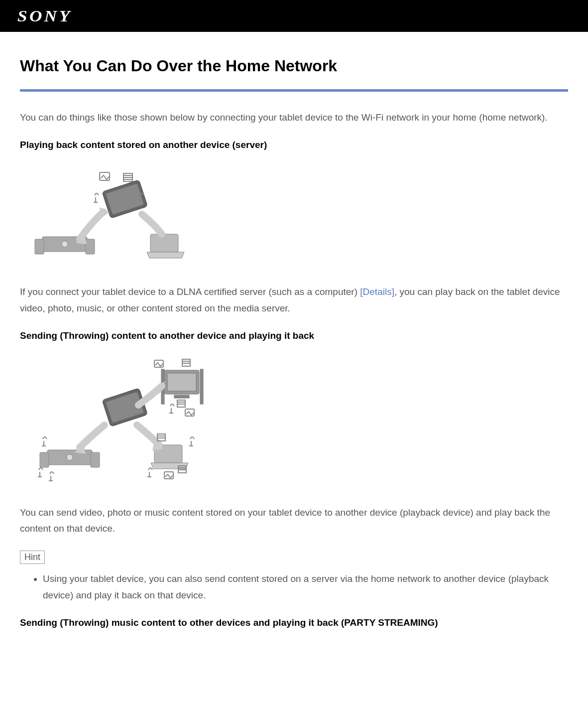 The image size is (588, 704). What do you see at coordinates (294, 587) in the screenshot?
I see `hint-list: Using your tablet device, you can also s…` at bounding box center [294, 587].